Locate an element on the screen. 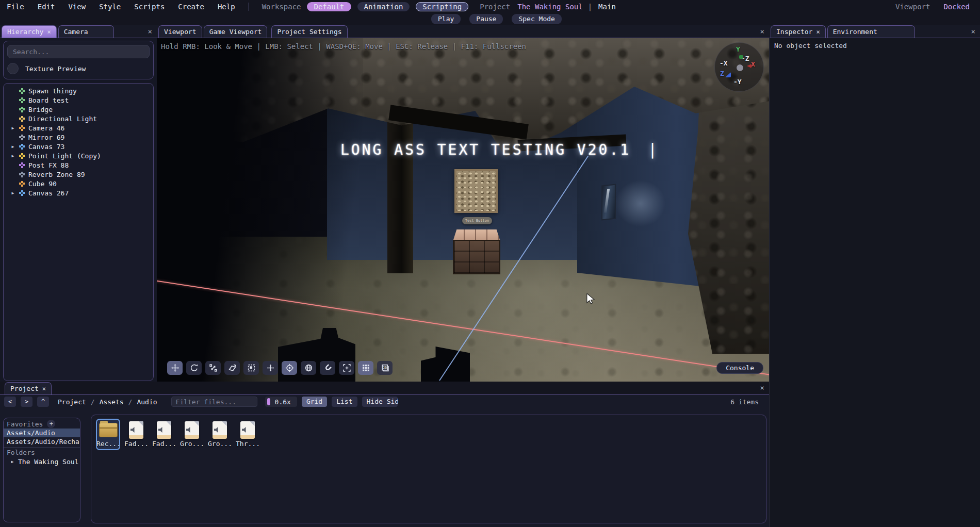 This screenshot has width=980, height=527. search-input is located at coordinates (78, 52).